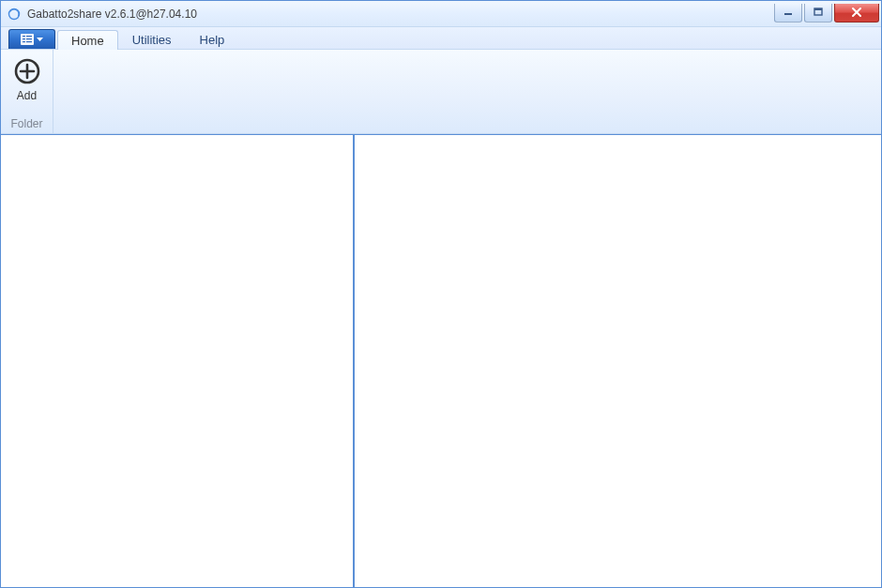 The image size is (882, 588). What do you see at coordinates (39, 39) in the screenshot?
I see `chevron-down-icon` at bounding box center [39, 39].